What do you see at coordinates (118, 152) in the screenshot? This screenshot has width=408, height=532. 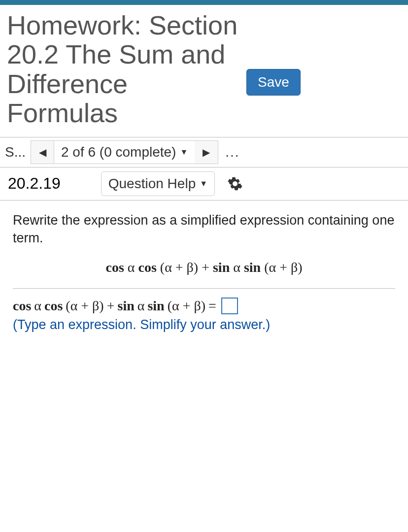 I see `progress-text: 2 of 6 (0 complete)` at bounding box center [118, 152].